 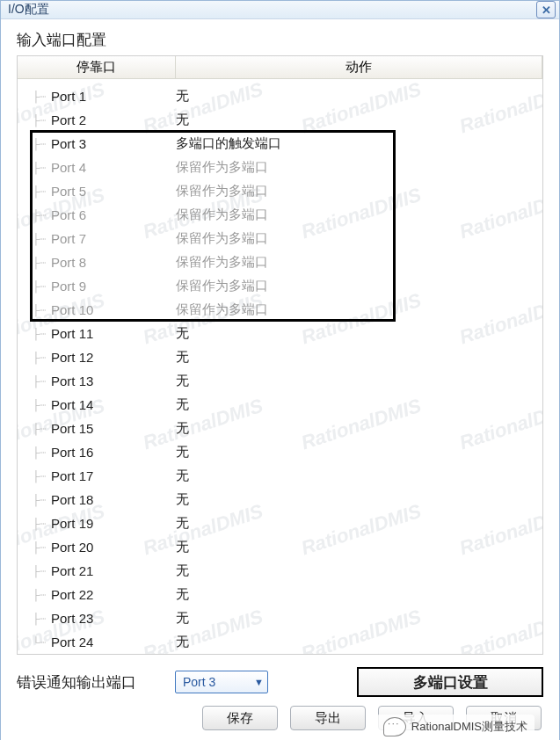 What do you see at coordinates (280, 499) in the screenshot?
I see `table-row: ├┈Port 18无` at bounding box center [280, 499].